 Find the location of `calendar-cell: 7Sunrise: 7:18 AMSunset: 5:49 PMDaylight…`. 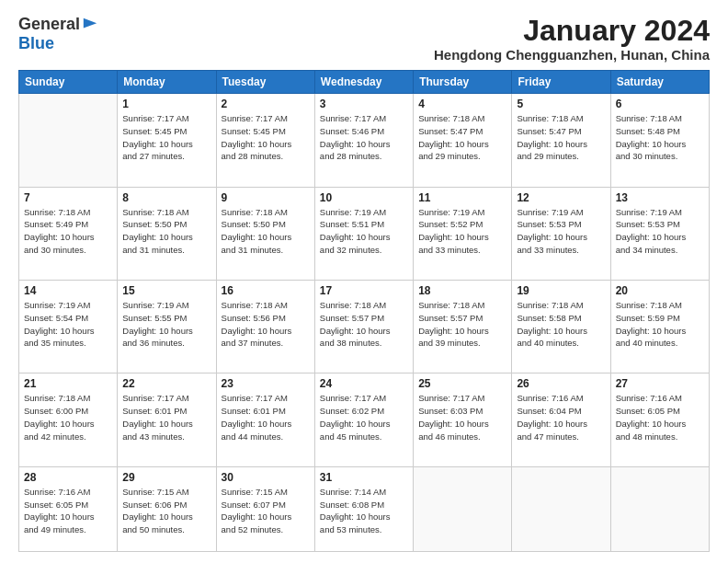

calendar-cell: 7Sunrise: 7:18 AMSunset: 5:49 PMDaylight… is located at coordinates (68, 234).